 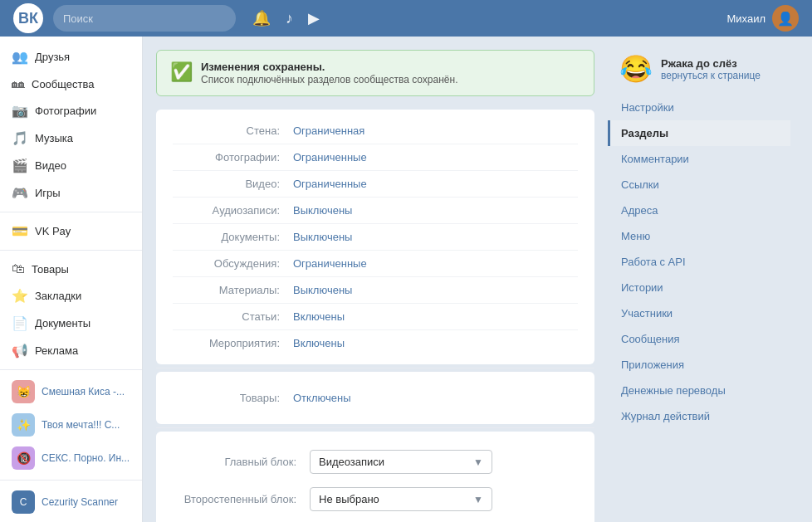 What do you see at coordinates (232, 264) in the screenshot?
I see `setting-label-discussions: Обсуждения:` at bounding box center [232, 264].